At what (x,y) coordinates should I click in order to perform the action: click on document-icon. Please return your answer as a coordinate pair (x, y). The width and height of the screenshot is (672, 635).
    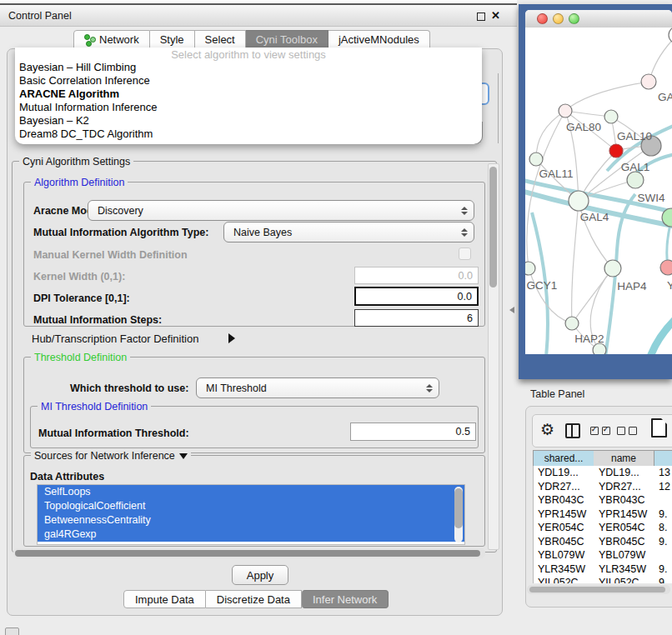
    Looking at the image, I should click on (659, 428).